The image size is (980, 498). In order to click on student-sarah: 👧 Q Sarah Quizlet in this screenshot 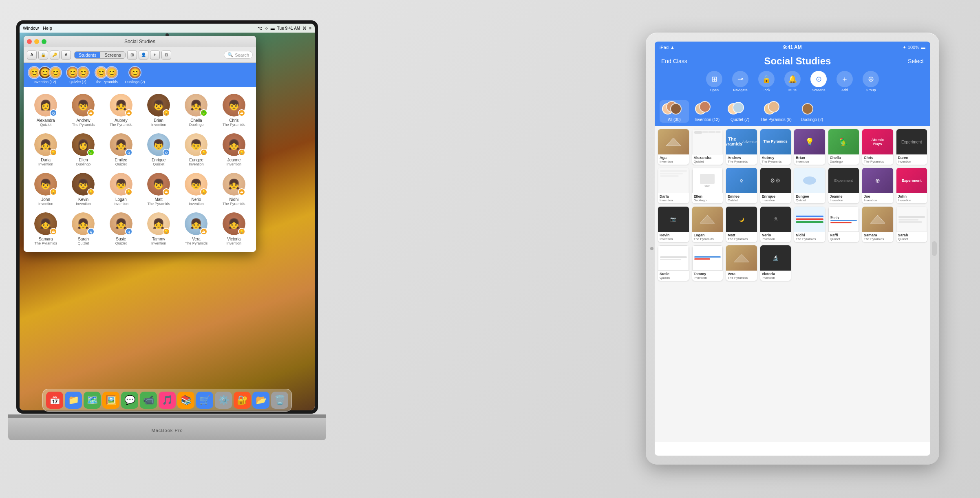, I will do `click(83, 229)`.